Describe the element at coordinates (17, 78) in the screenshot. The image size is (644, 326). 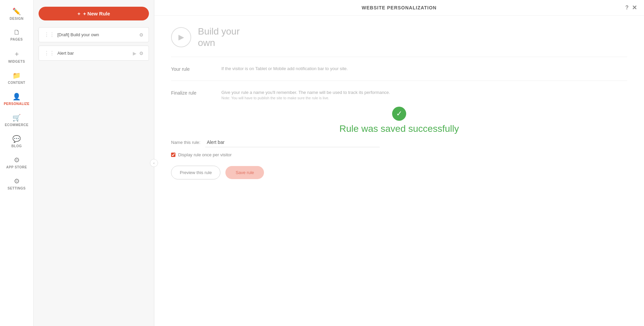
I see `sidebar-item-content: 📁 CONTENT` at that location.